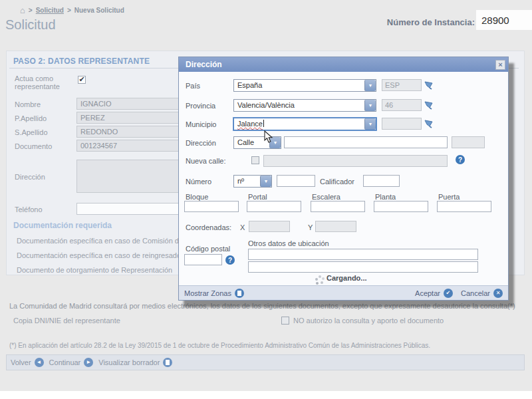 The image size is (532, 399). What do you see at coordinates (504, 20) in the screenshot?
I see `instance-number-value: 28900` at bounding box center [504, 20].